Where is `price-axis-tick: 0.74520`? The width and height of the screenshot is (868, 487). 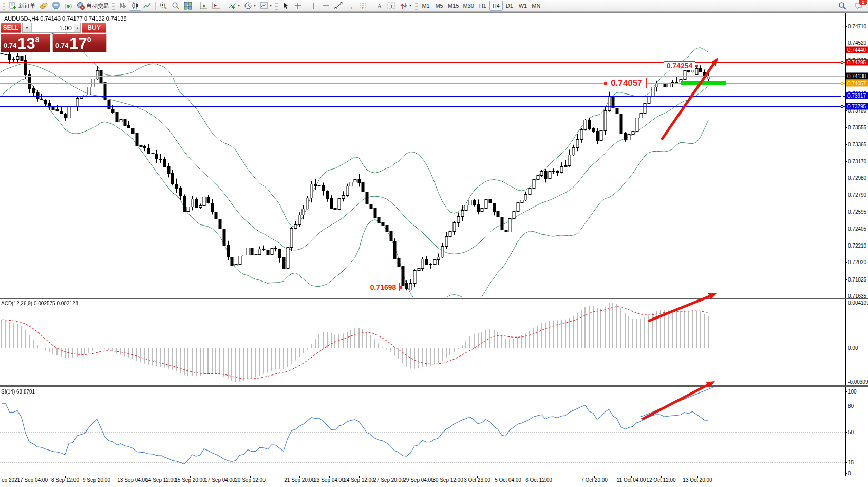 price-axis-tick: 0.74520 is located at coordinates (857, 43).